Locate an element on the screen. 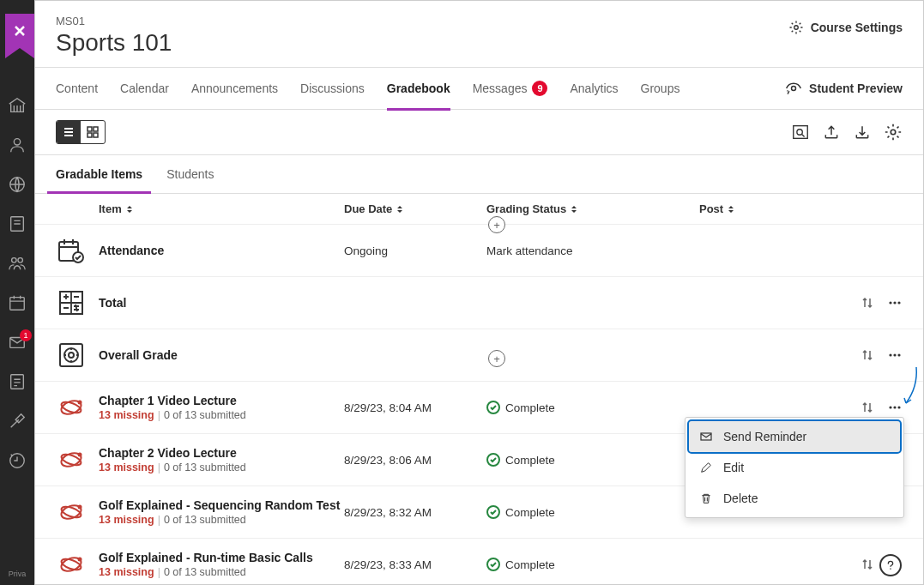 The height and width of the screenshot is (585, 924). row-due-date: 8/29/23, 8:04 AM is located at coordinates (415, 408).